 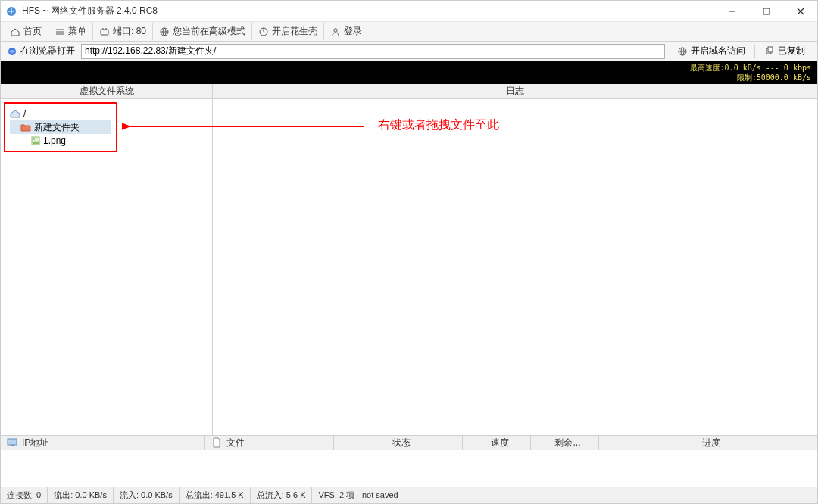 What do you see at coordinates (718, 51) in the screenshot?
I see `dyndns-label: 开启域名访问` at bounding box center [718, 51].